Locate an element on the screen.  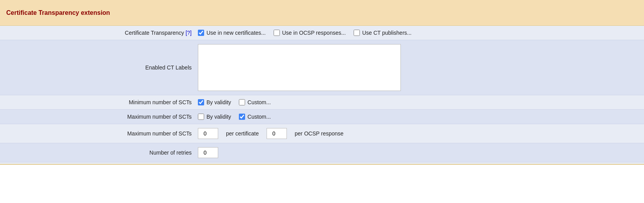
ct-help-link: [?] is located at coordinates (189, 33).